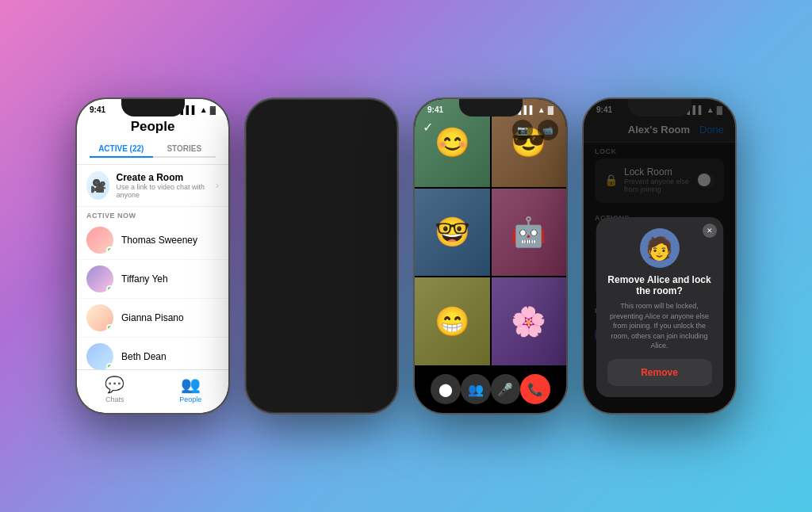 The image size is (812, 512). I want to click on tab-active: ACTIVE (22), so click(121, 149).